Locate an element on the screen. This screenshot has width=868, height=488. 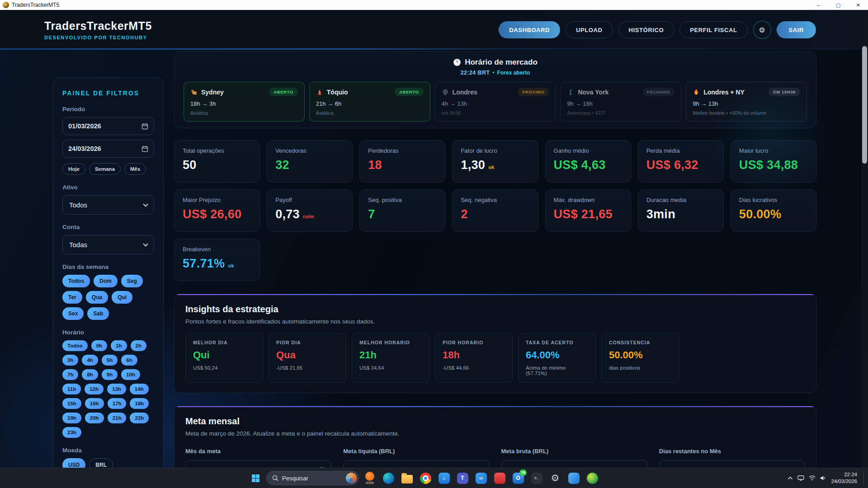
taskbar-app-edge is located at coordinates (388, 478).